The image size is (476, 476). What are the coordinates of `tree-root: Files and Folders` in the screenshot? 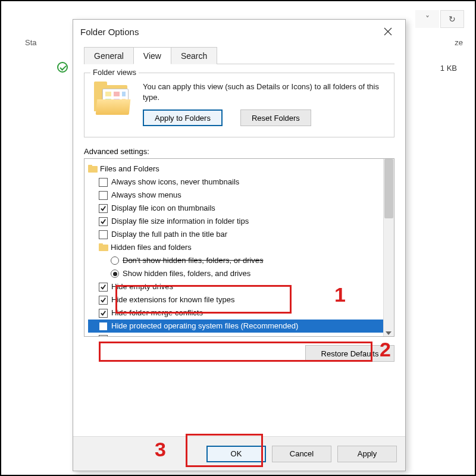 It's located at (130, 169).